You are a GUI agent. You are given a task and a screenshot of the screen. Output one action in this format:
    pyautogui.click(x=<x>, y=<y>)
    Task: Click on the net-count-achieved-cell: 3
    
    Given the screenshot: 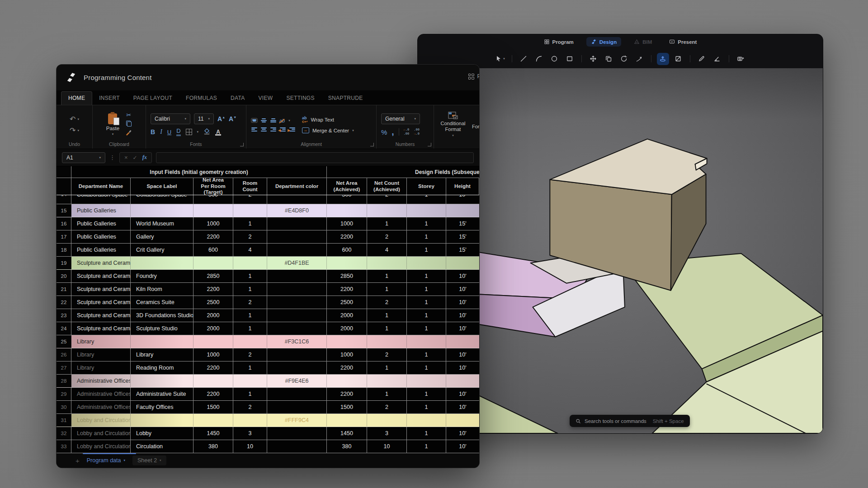 What is the action you would take?
    pyautogui.click(x=387, y=433)
    